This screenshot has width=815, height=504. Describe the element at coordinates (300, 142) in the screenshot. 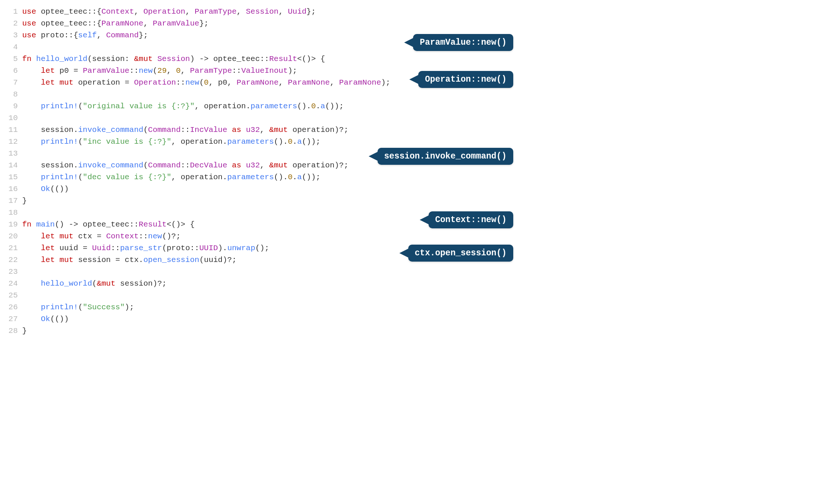

I see `code-token: a` at that location.